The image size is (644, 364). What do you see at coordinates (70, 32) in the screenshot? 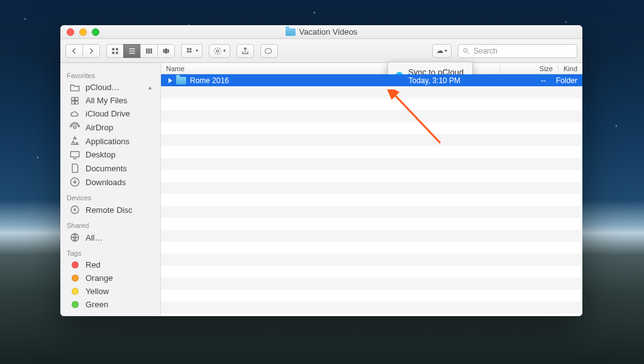
I see `close-window-button` at bounding box center [70, 32].